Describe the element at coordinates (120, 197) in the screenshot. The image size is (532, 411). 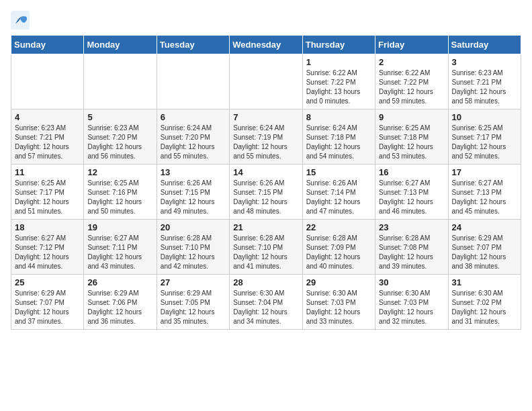
I see `day-info: Sunrise: 6:25 AM Sunset: 7:16 PM Dayligh…` at that location.